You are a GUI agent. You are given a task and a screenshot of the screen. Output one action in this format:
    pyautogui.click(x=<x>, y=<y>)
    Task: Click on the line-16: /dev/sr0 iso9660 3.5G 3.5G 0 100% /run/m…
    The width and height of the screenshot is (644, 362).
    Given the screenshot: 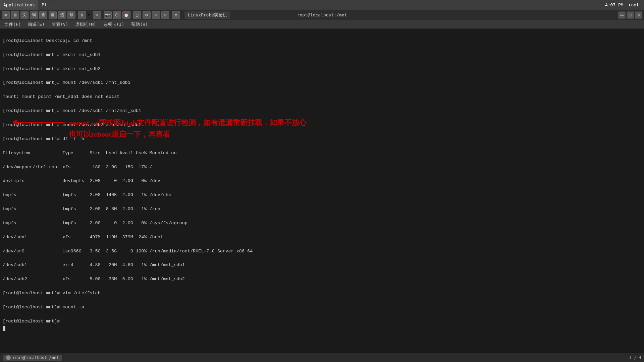 What is the action you would take?
    pyautogui.click(x=322, y=251)
    